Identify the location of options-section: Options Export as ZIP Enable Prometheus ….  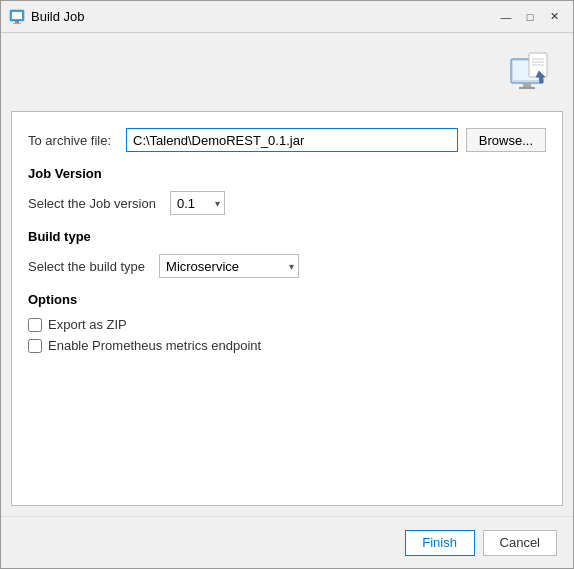
(287, 322).